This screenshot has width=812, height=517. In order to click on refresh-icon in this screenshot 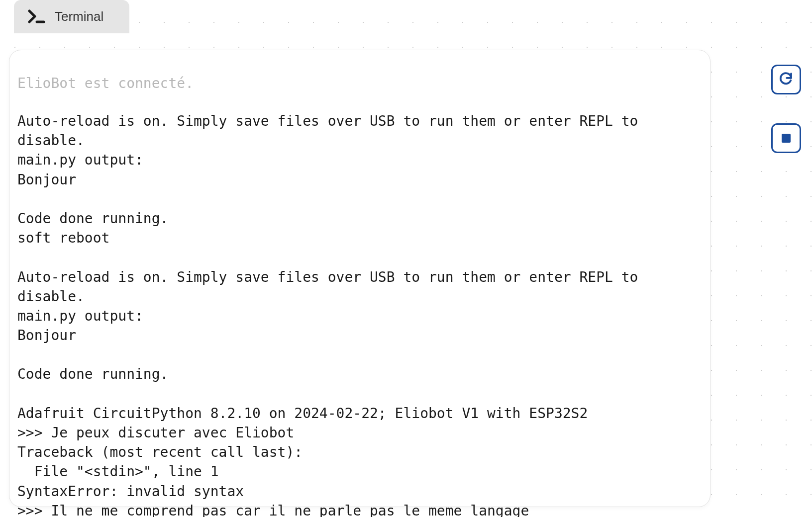, I will do `click(786, 80)`.